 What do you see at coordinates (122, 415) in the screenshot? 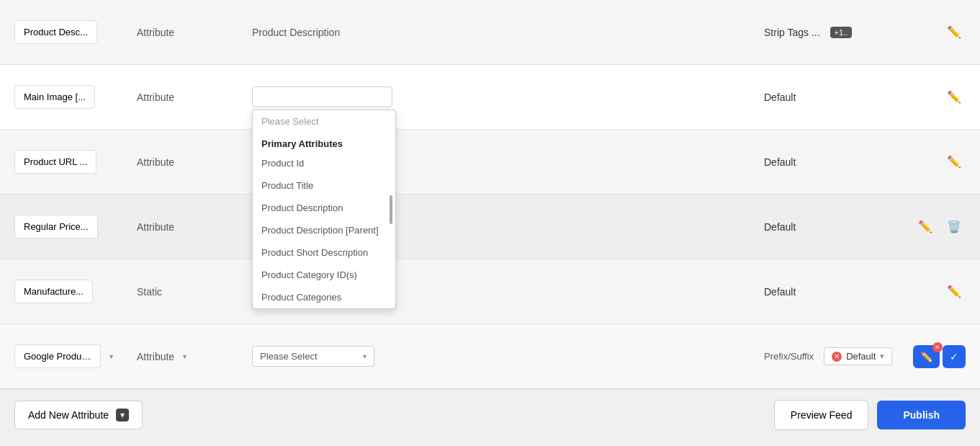
I see `add-new-arrow-icon: ▾` at bounding box center [122, 415].